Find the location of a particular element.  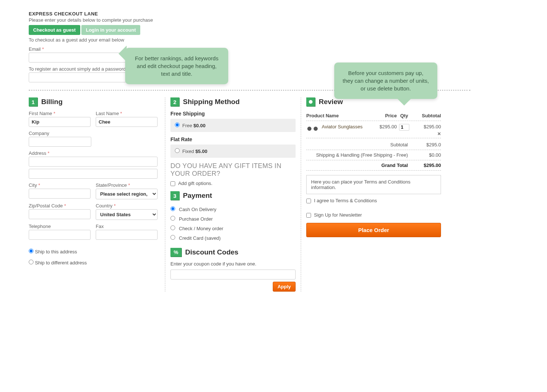

ship-here-option: Ship to this address is located at coordinates (53, 252).